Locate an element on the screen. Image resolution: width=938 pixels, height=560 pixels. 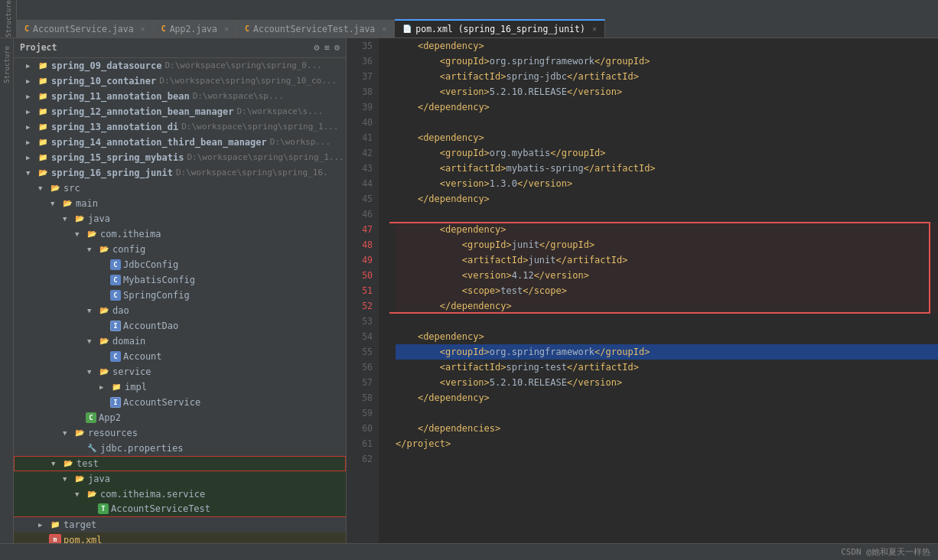
code-line-39: </dependency> is located at coordinates (667, 107).